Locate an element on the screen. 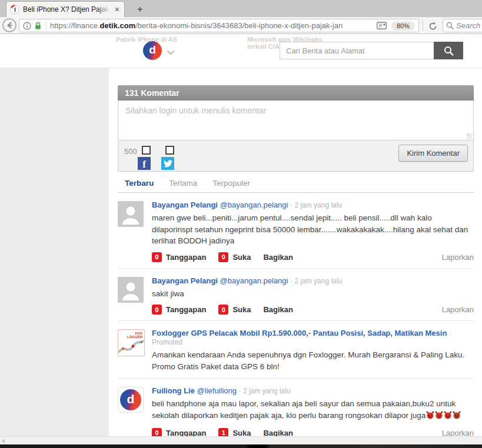 The height and width of the screenshot is (448, 482). comment-text: sakit jiwa is located at coordinates (313, 294).